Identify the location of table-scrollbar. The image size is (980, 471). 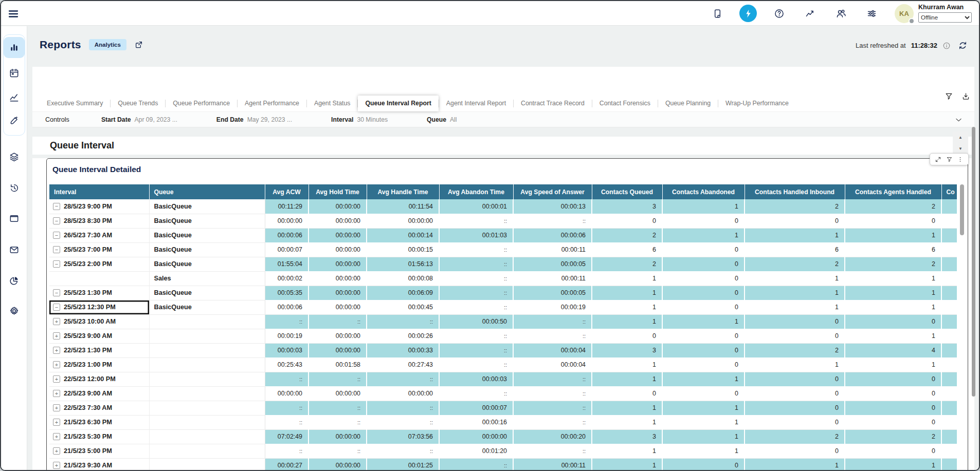
(962, 328).